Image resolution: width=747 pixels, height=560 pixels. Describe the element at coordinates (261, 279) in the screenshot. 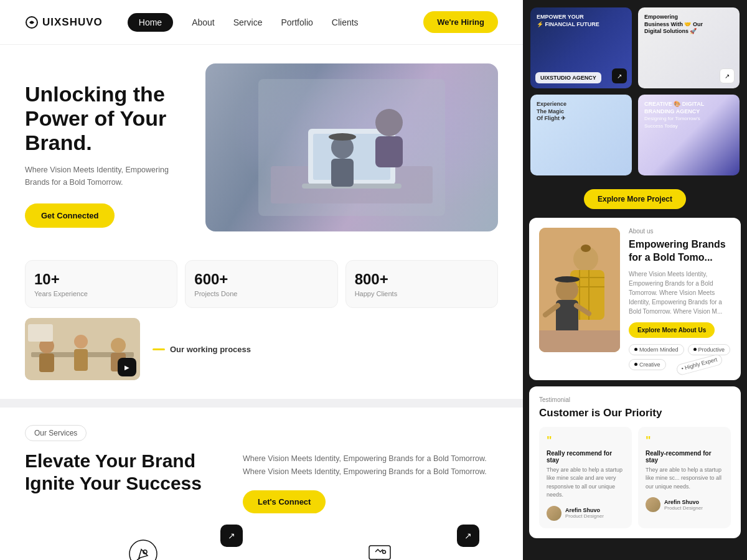

I see `stats-row: 10+ Years Experience 600+ Projects Done …` at that location.